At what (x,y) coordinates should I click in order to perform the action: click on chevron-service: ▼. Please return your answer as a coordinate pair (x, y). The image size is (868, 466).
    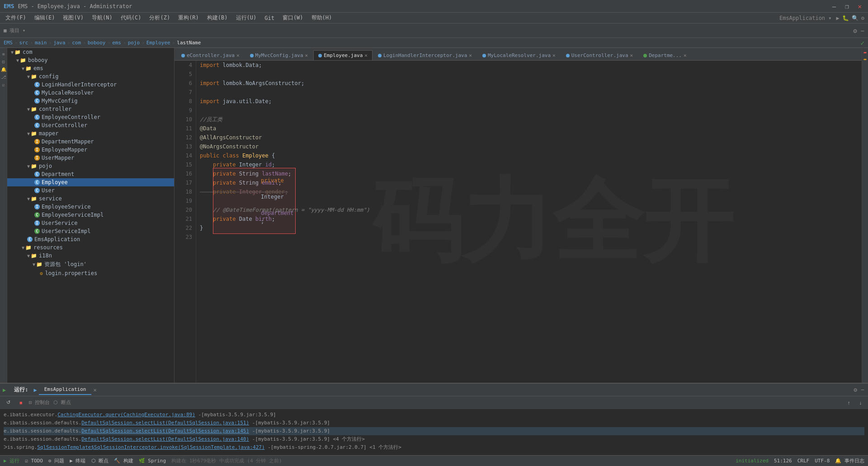
    Looking at the image, I should click on (28, 199).